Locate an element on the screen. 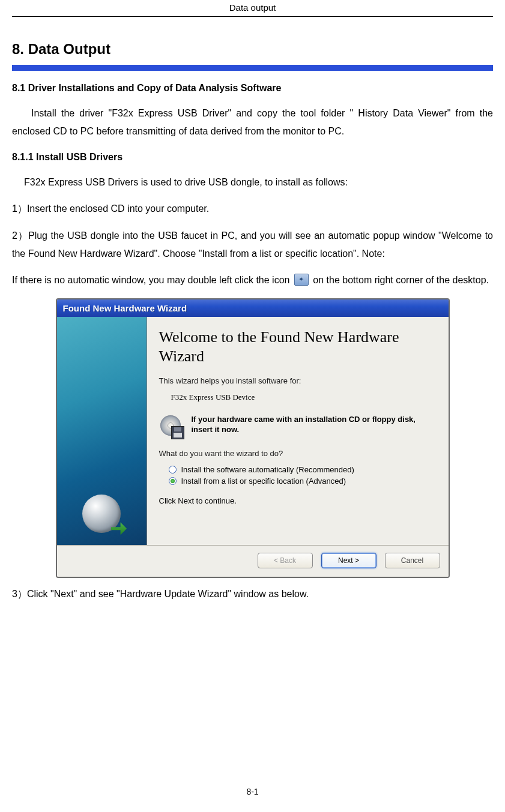 The width and height of the screenshot is (505, 812). tray-hardware-icon is located at coordinates (301, 280).